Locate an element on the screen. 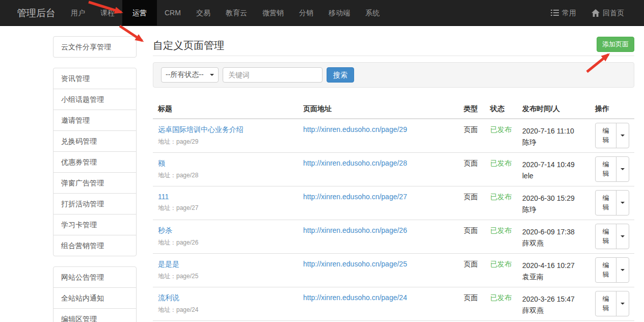  publish-time: 2020-6-09 17:38 is located at coordinates (553, 232).